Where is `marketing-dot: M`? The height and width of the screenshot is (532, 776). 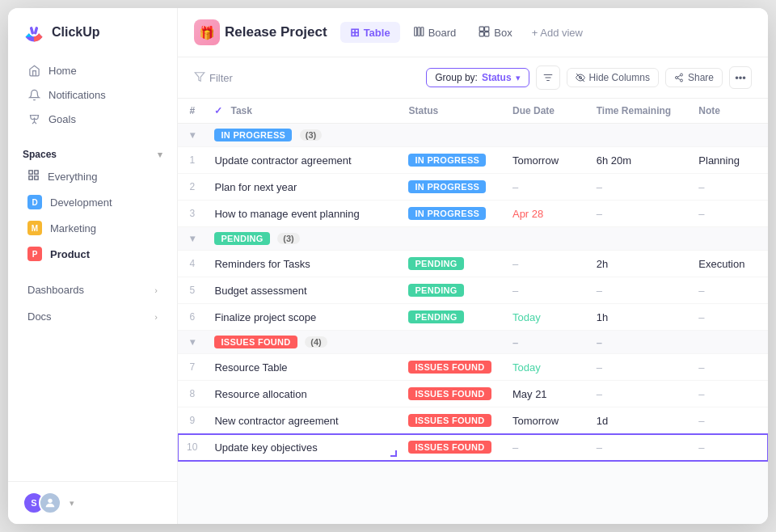 marketing-dot: M is located at coordinates (35, 228).